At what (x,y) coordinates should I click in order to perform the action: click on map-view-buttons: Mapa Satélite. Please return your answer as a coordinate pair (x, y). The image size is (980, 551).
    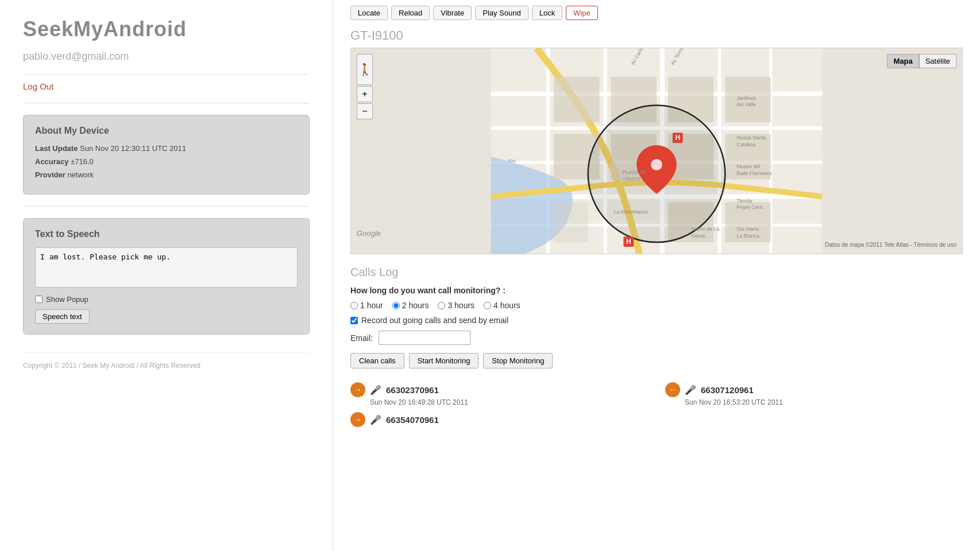
    Looking at the image, I should click on (921, 61).